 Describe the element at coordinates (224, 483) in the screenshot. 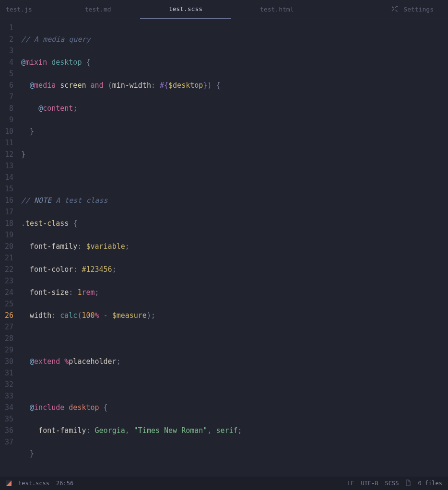

I see `status-bar: test.scss 26:56 LF UTF-8 SCSS 0 files` at that location.